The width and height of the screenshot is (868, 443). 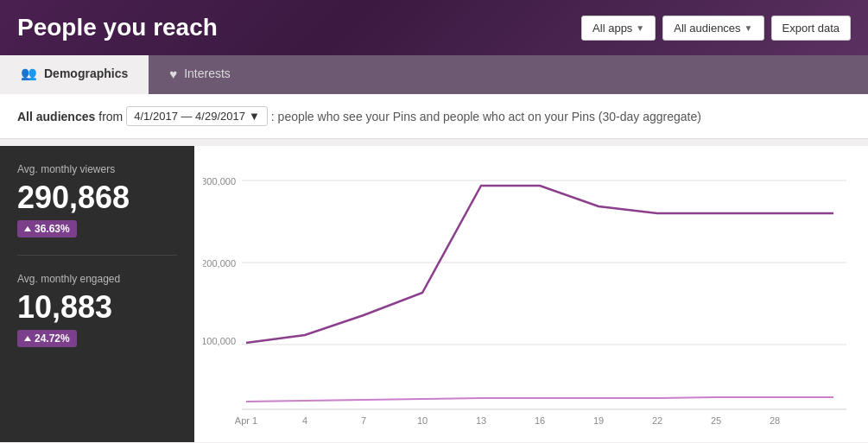 What do you see at coordinates (97, 307) in the screenshot?
I see `engaged-value: 10,883` at bounding box center [97, 307].